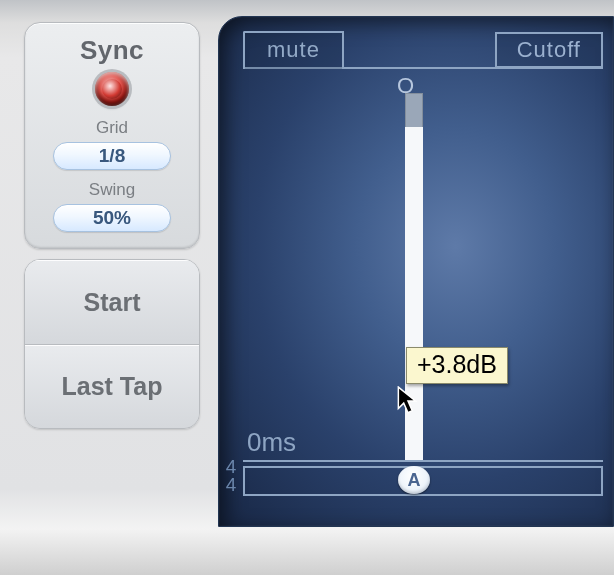 The height and width of the screenshot is (575, 614). I want to click on start-button: Start, so click(112, 302).